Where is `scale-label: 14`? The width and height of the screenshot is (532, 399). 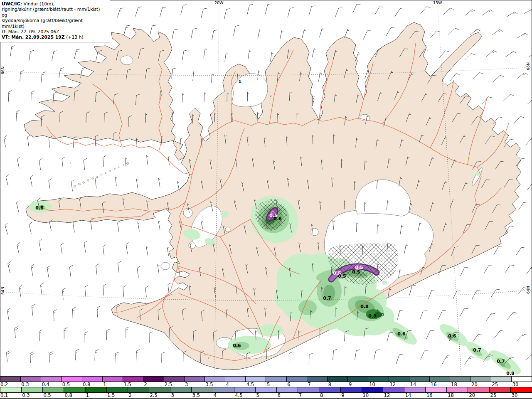
scale-label: 14 is located at coordinates (408, 395).